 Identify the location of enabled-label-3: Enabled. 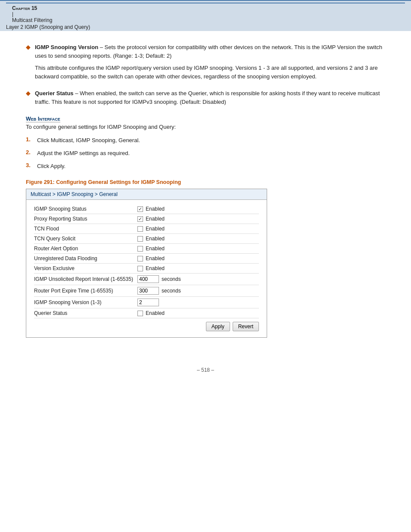
(155, 239).